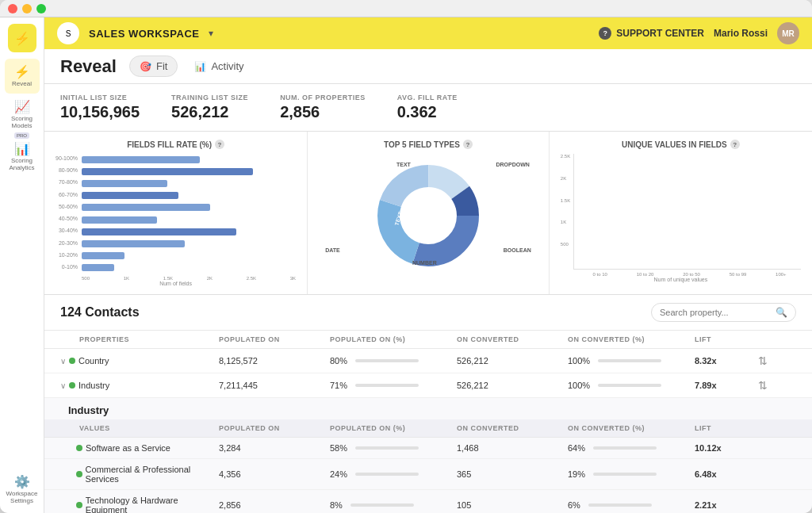 Image resolution: width=812 pixels, height=513 pixels. I want to click on user-avatar: MR, so click(788, 33).